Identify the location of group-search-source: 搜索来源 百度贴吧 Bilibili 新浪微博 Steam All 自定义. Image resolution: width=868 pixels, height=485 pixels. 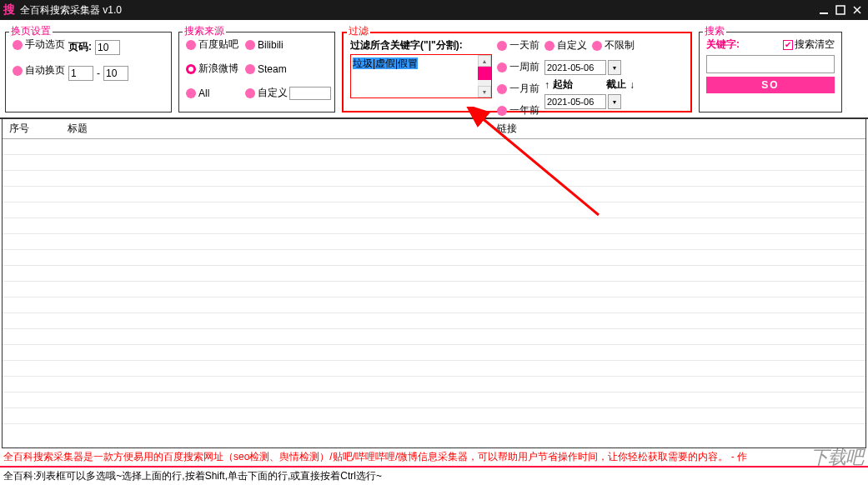
(257, 72).